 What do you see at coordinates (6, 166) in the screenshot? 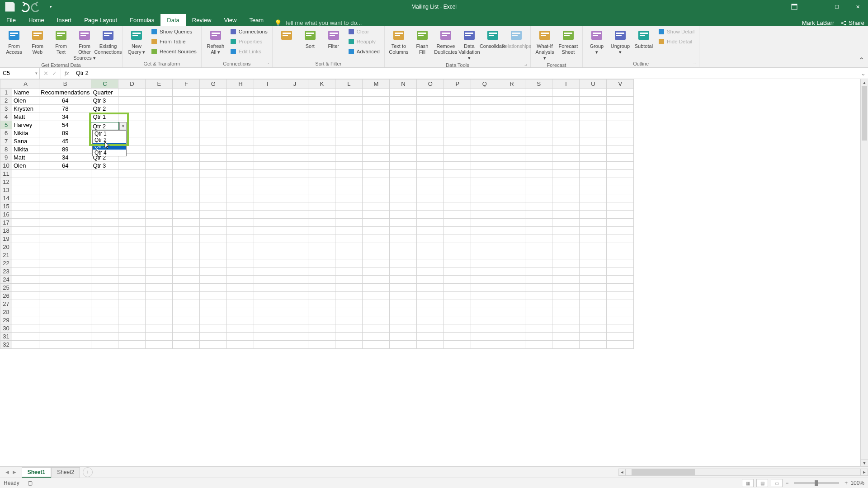
I see `row-header: 10` at bounding box center [6, 166].